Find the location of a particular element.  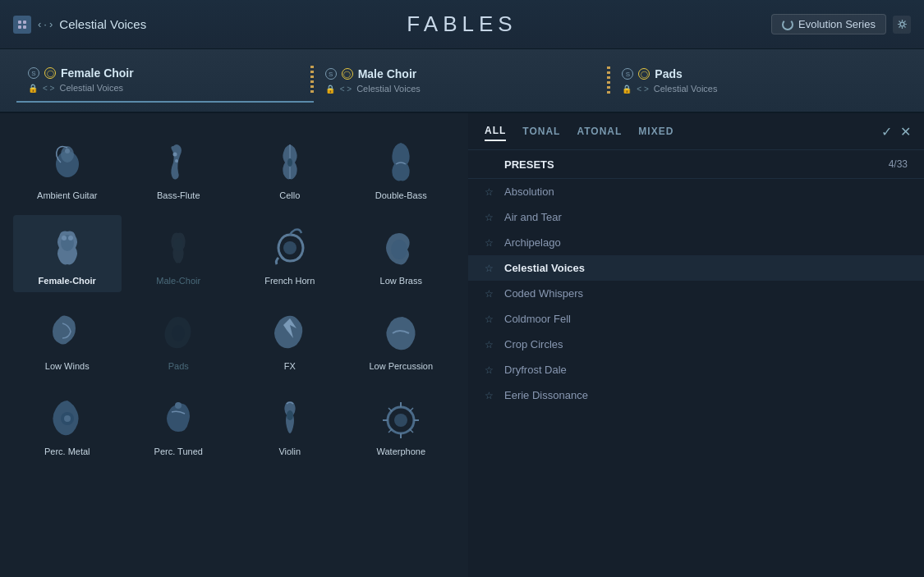

channel-male-choir: S ◯ Male Choir 🔒 < > Celestial Voices is located at coordinates (462, 80).